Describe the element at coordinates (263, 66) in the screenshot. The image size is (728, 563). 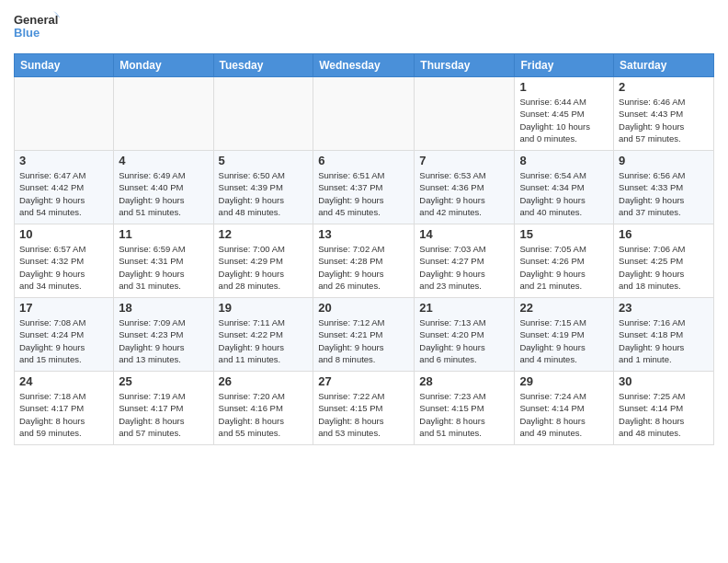
I see `weekday-header-tuesday: Tuesday` at that location.